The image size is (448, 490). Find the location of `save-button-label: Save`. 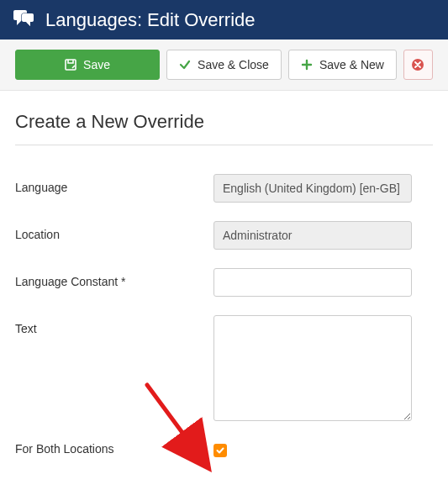

save-button-label: Save is located at coordinates (97, 65).